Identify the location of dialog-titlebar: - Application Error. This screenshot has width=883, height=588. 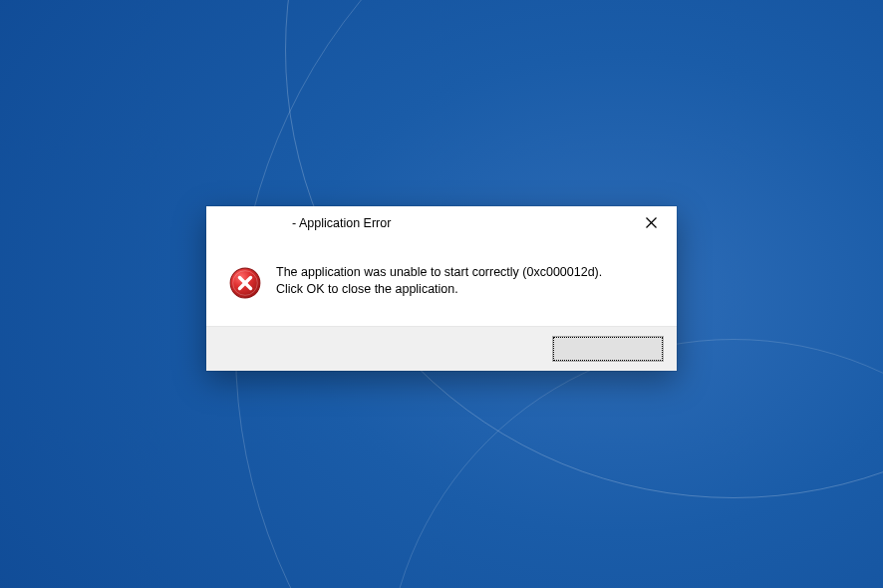
(442, 223).